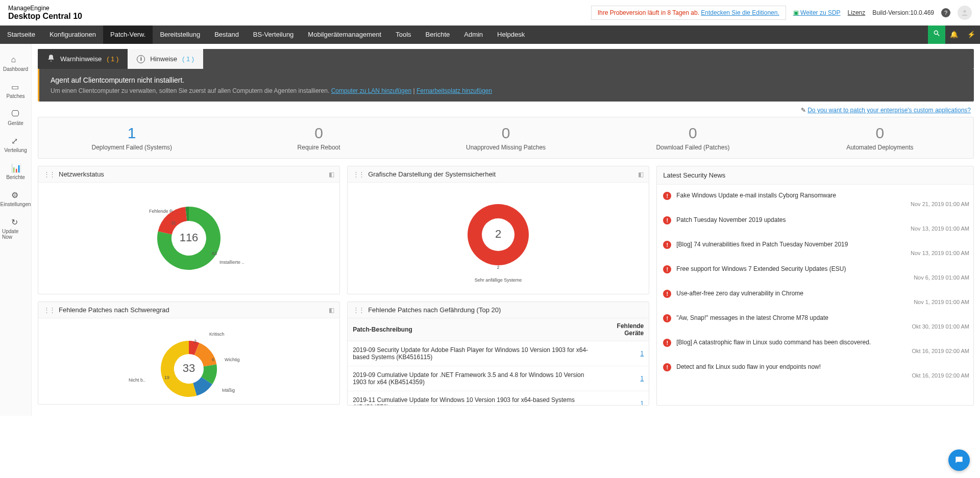 The height and width of the screenshot is (478, 980). Describe the element at coordinates (506, 147) in the screenshot. I see `stat-label: Unapproved Missing Patches` at that location.